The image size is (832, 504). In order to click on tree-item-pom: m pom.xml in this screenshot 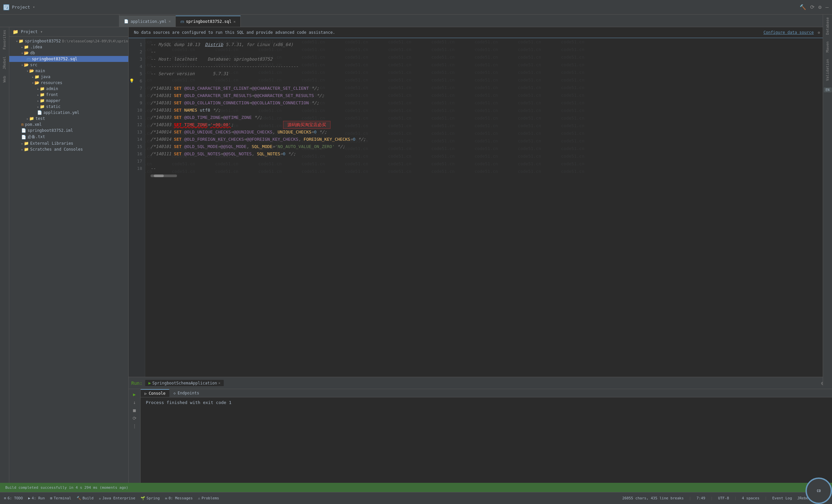, I will do `click(69, 124)`.